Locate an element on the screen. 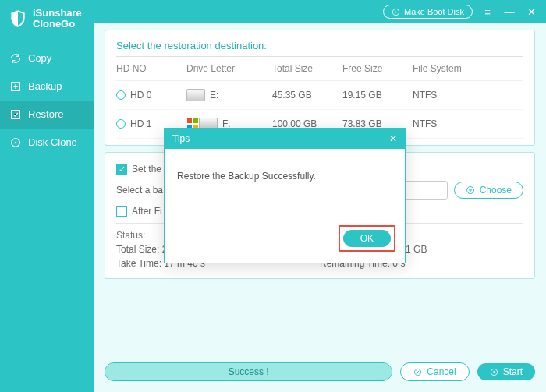 Image resolution: width=546 pixels, height=392 pixels. dialog-message: Restore the Backup Successfully. is located at coordinates (246, 176).